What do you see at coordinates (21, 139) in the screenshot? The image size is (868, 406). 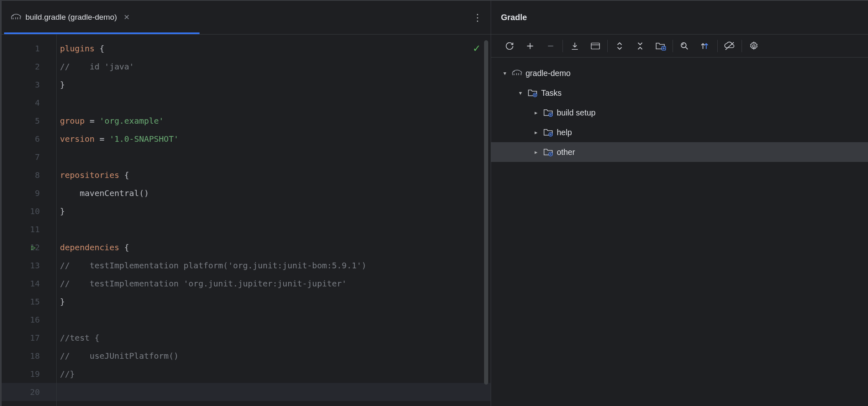 I see `line-number: 6` at bounding box center [21, 139].